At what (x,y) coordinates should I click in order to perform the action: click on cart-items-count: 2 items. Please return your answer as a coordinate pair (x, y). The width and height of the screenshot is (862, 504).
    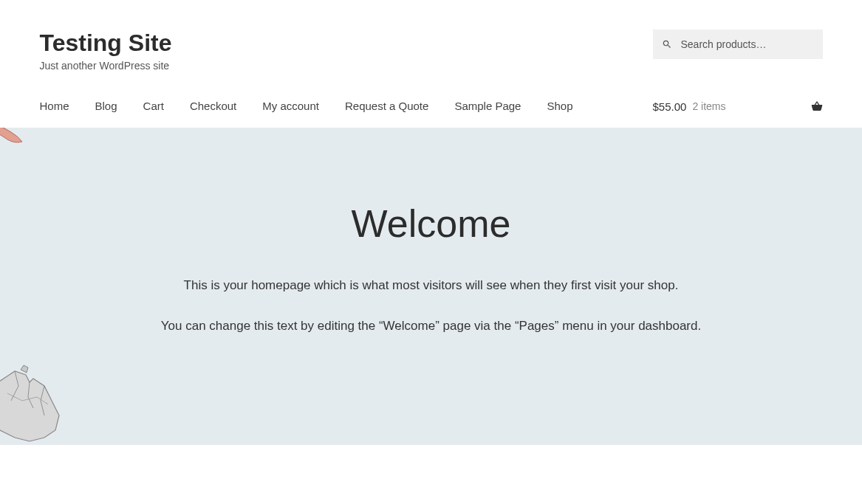
    Looking at the image, I should click on (709, 106).